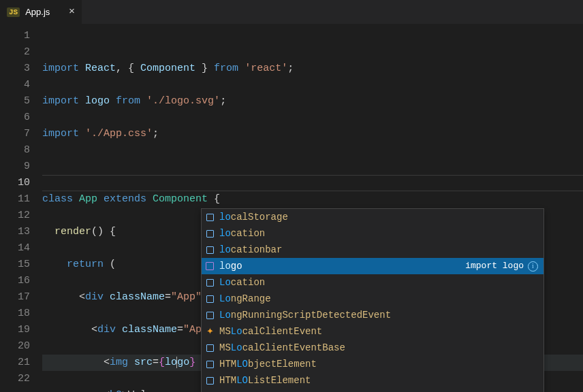 Image resolution: width=583 pixels, height=392 pixels. Describe the element at coordinates (245, 299) in the screenshot. I see `suggest-label: LongRange` at that location.